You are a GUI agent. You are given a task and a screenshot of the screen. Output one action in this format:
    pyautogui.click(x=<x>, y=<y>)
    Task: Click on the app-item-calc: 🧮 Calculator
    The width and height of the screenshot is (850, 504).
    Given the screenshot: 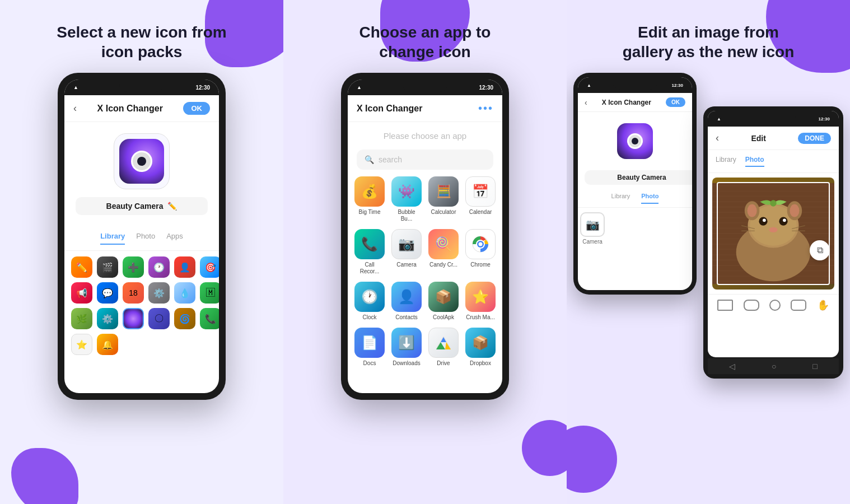 What is the action you would take?
    pyautogui.click(x=443, y=199)
    